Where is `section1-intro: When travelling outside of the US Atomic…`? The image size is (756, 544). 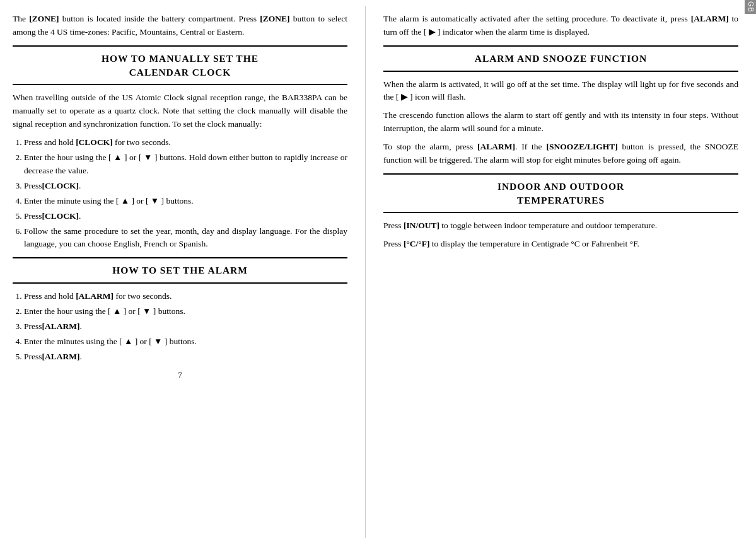 section1-intro: When travelling outside of the US Atomic… is located at coordinates (180, 111).